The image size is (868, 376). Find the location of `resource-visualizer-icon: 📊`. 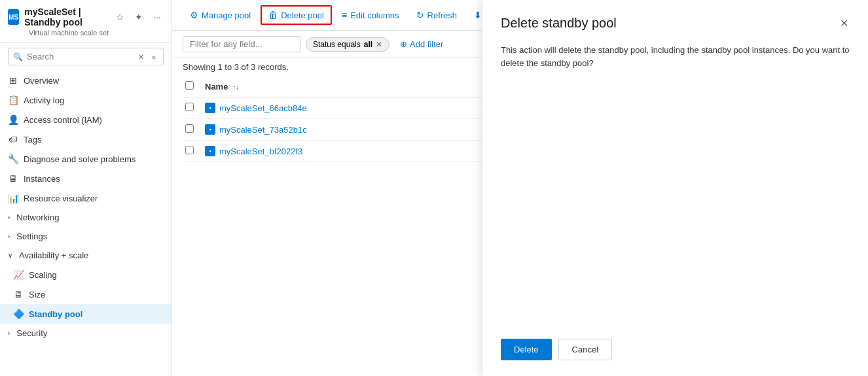

resource-visualizer-icon: 📊 is located at coordinates (13, 198).